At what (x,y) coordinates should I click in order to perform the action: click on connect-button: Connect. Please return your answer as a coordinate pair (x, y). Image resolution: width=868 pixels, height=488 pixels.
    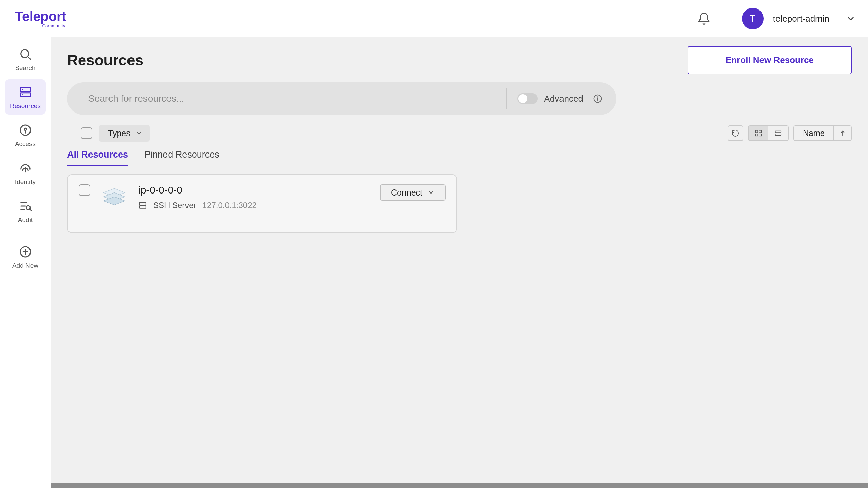
    Looking at the image, I should click on (413, 192).